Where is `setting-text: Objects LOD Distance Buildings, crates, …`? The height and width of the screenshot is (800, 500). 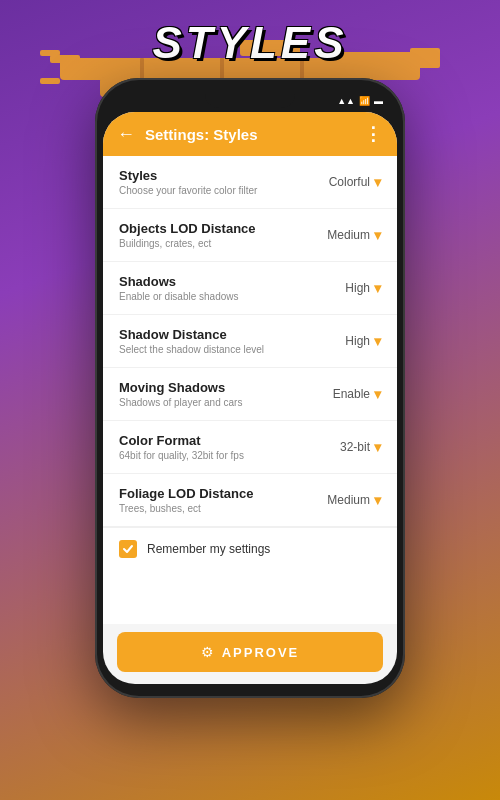 setting-text: Objects LOD Distance Buildings, crates, … is located at coordinates (215, 235).